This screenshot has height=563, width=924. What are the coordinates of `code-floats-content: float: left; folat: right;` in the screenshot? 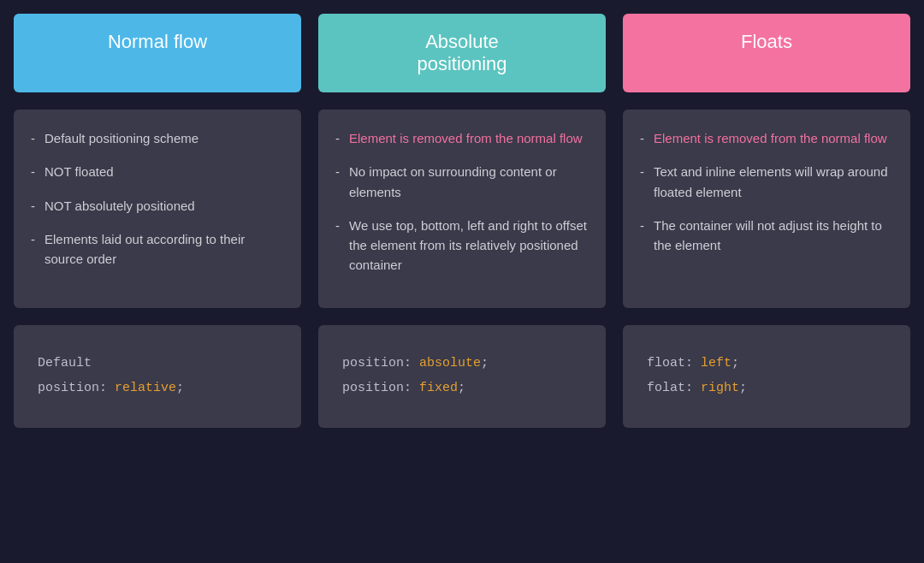 It's located at (696, 376).